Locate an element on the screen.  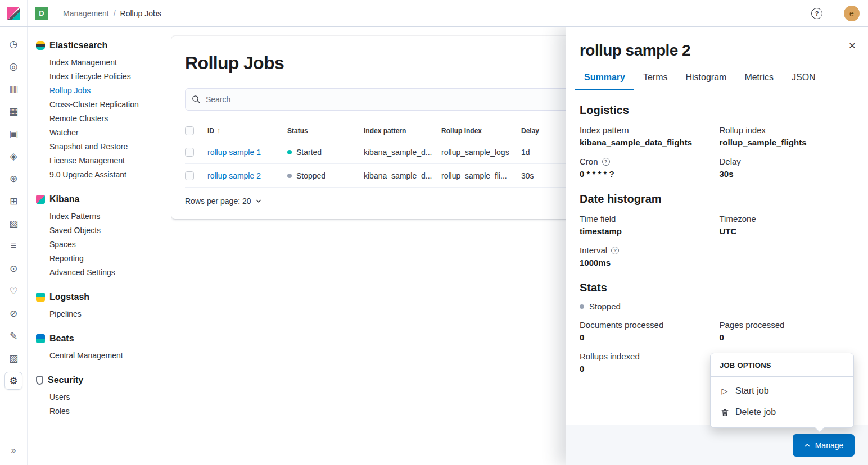
sidebar-item-central-management: Central Management is located at coordinates (100, 356).